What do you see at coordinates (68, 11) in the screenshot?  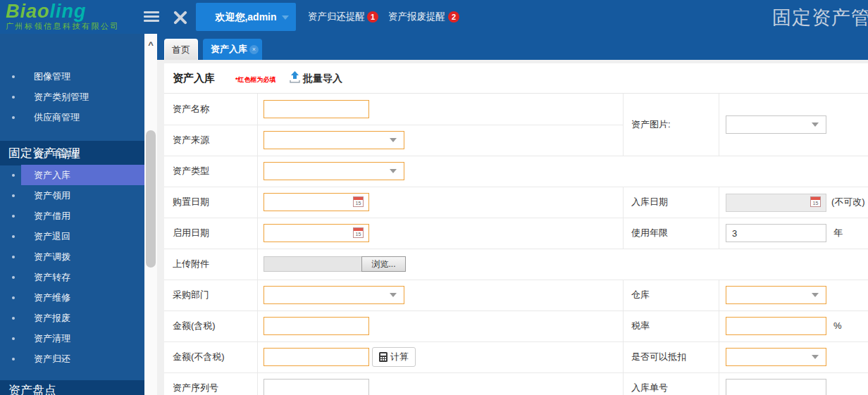 I see `brand-name-part2: ling` at bounding box center [68, 11].